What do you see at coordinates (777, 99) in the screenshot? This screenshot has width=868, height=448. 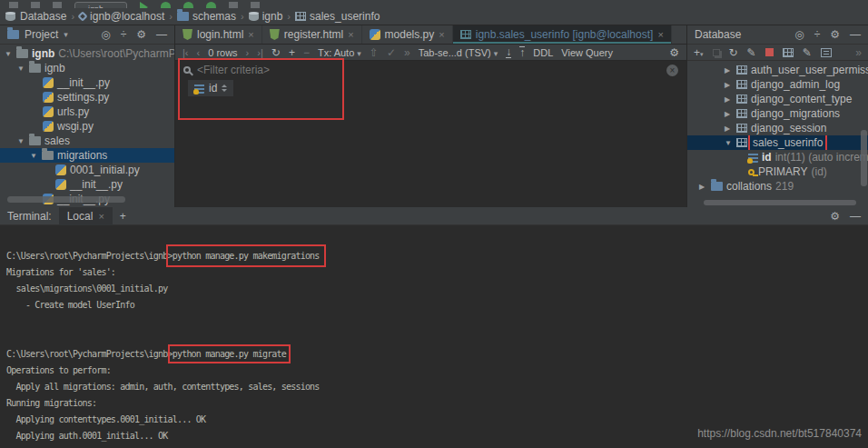 I see `db-table-django-content-type: ▶ django_content_type` at bounding box center [777, 99].